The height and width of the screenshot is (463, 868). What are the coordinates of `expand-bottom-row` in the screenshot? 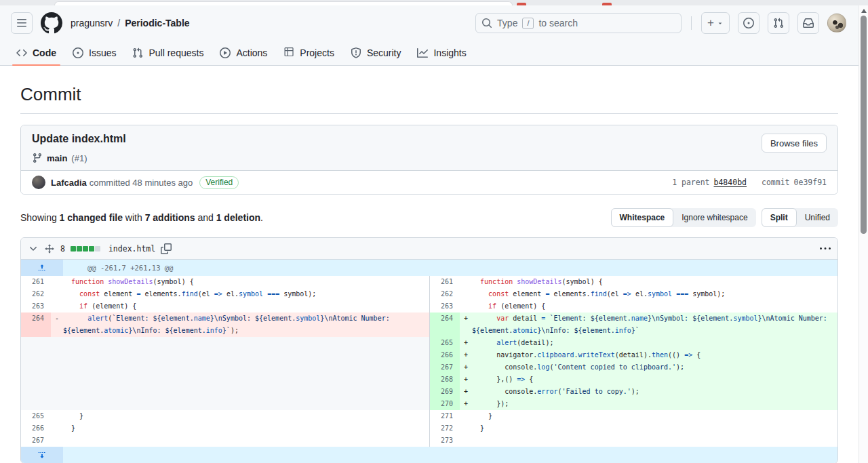 It's located at (429, 455).